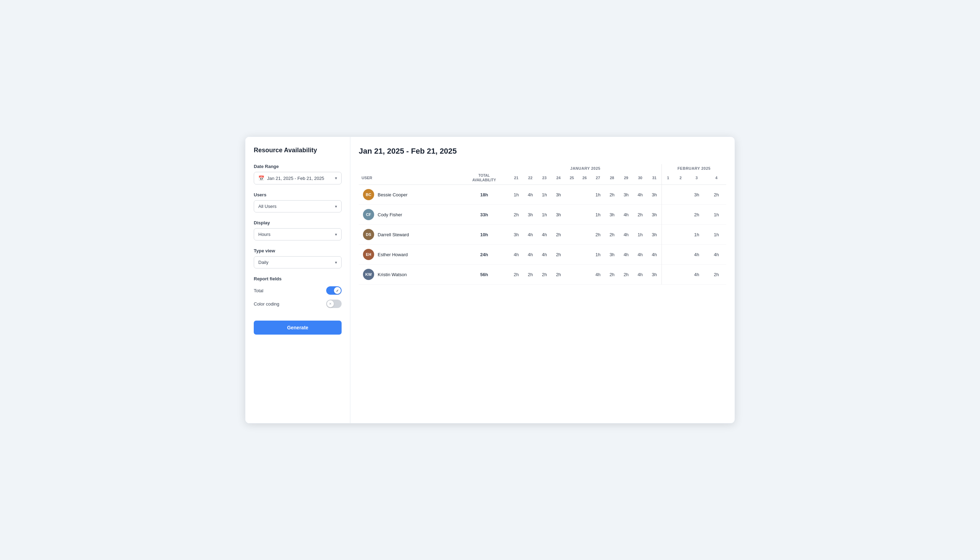 The image size is (980, 560). Describe the element at coordinates (558, 255) in the screenshot. I see `jan24-cell-3: 2h` at that location.